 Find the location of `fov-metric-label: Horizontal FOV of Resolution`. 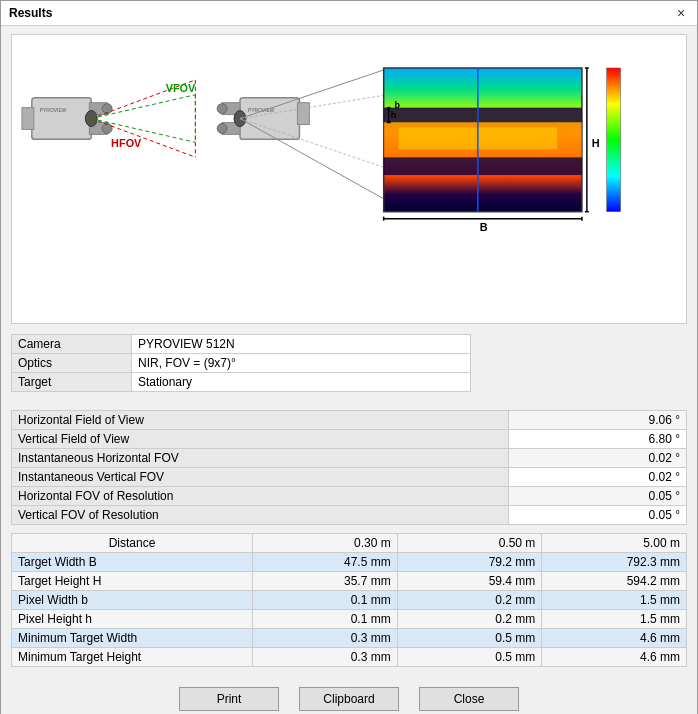

fov-metric-label: Horizontal FOV of Resolution is located at coordinates (260, 496).